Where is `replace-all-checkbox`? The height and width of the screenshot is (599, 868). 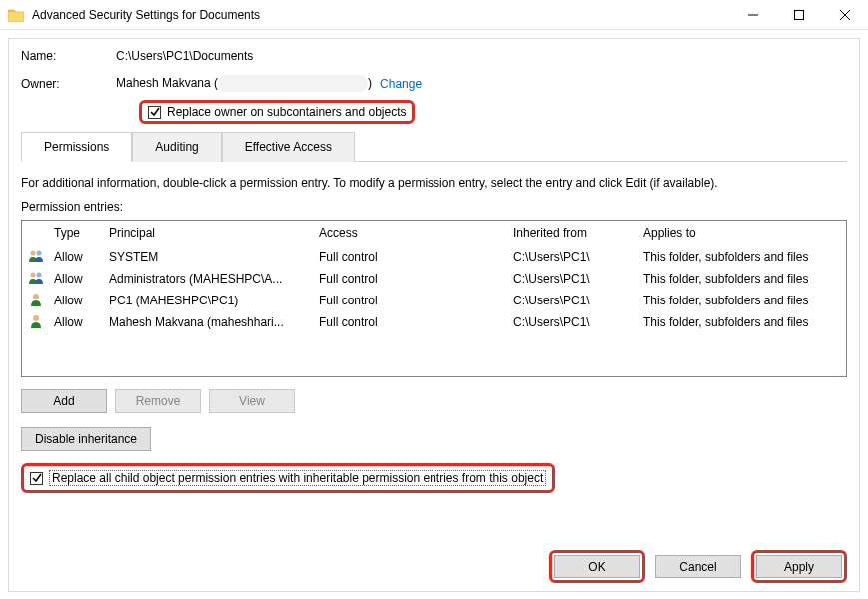
replace-all-checkbox is located at coordinates (36, 479).